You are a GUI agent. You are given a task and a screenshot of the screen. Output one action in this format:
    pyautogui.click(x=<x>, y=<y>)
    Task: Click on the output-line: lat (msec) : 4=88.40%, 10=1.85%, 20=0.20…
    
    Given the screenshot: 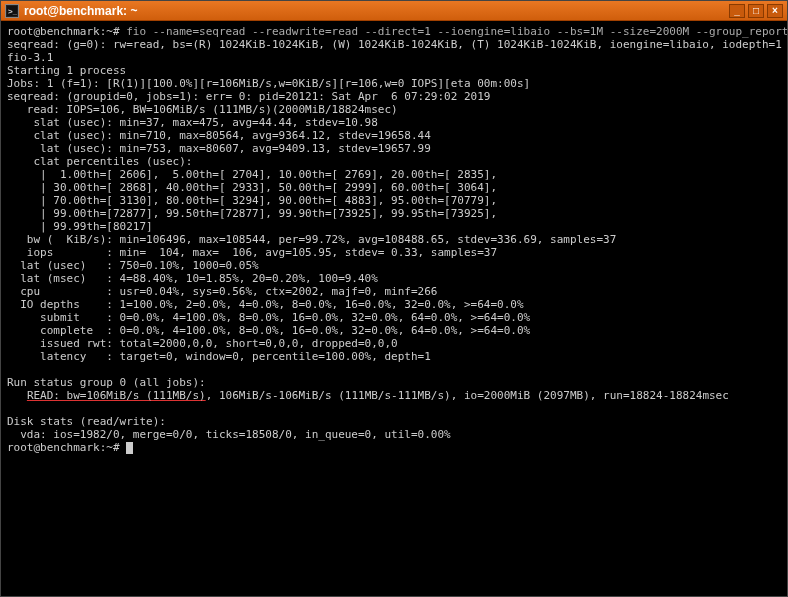 What is the action you would take?
    pyautogui.click(x=192, y=278)
    